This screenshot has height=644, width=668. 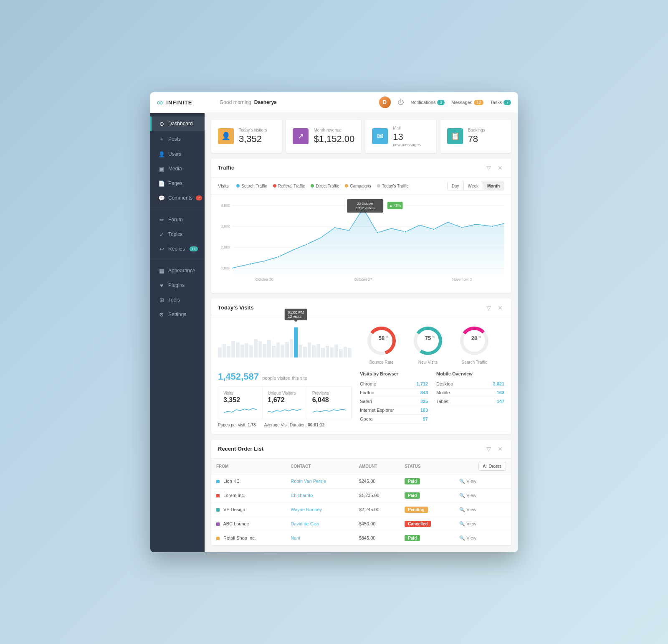 What do you see at coordinates (254, 186) in the screenshot?
I see `legend-search-label: Search Traffic` at bounding box center [254, 186].